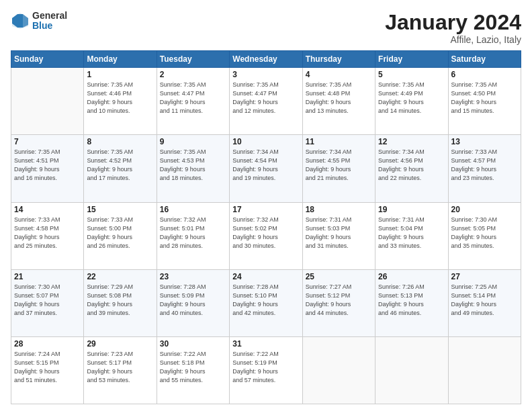  Describe the element at coordinates (50, 16) in the screenshot. I see `logo-general: General` at that location.